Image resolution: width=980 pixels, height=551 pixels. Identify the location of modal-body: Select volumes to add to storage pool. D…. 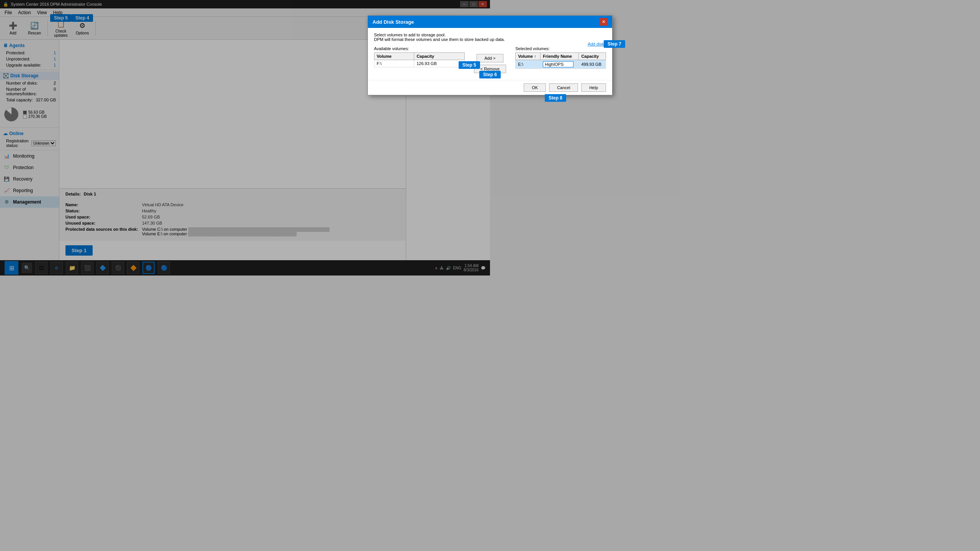
(429, 54).